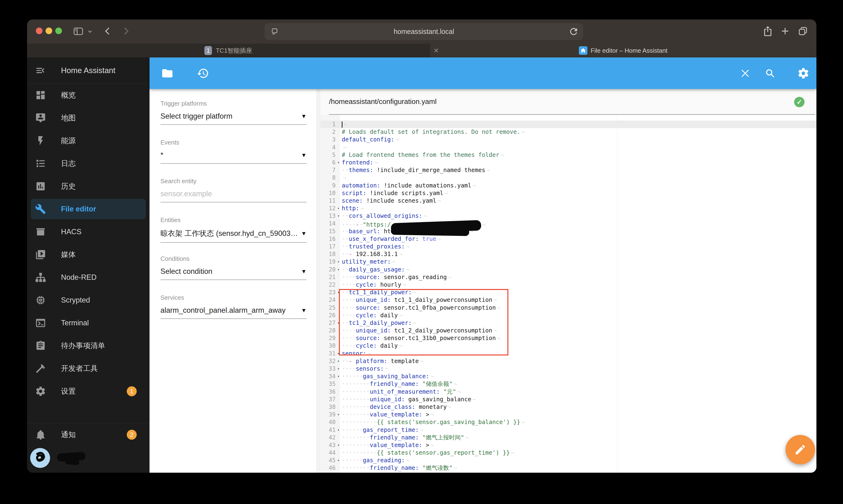 The width and height of the screenshot is (843, 504). I want to click on select-input: Select condition▼, so click(234, 272).